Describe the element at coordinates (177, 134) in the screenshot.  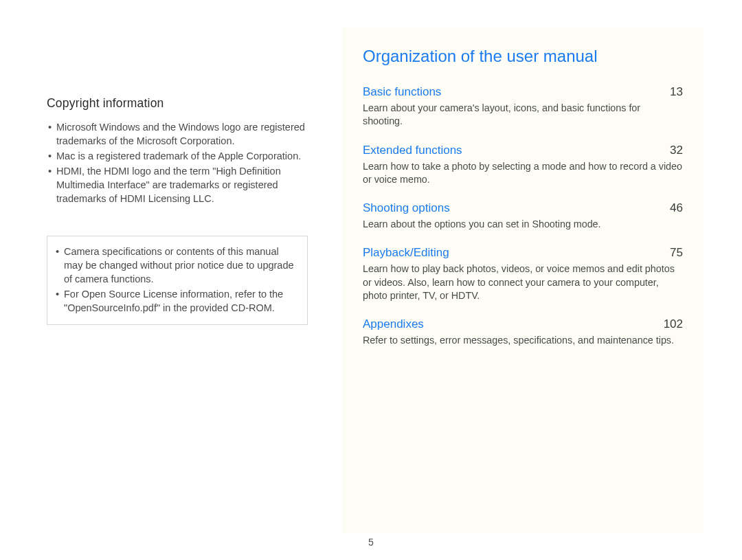
I see `list-item: Microsoft Windows and the Windows logo a…` at that location.